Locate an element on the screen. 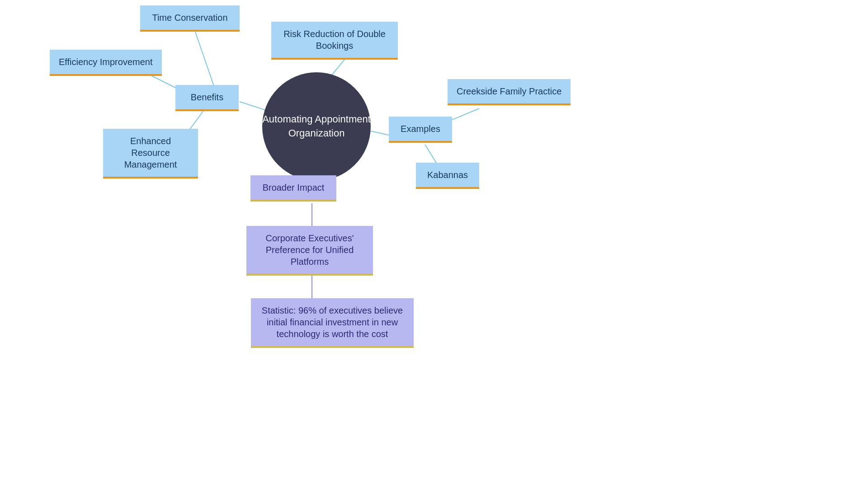 The image size is (868, 488). risk-reduction-label: Risk Reduction of Double Bookings is located at coordinates (335, 40).